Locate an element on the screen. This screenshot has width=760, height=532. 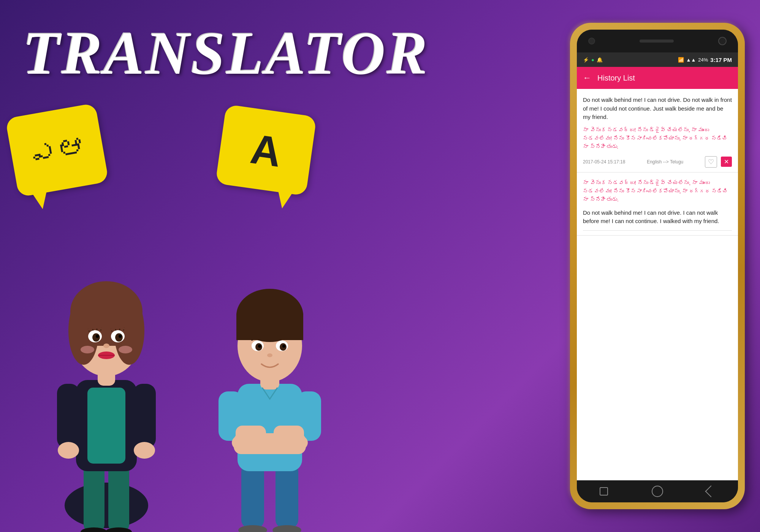
front-camera is located at coordinates (592, 41).